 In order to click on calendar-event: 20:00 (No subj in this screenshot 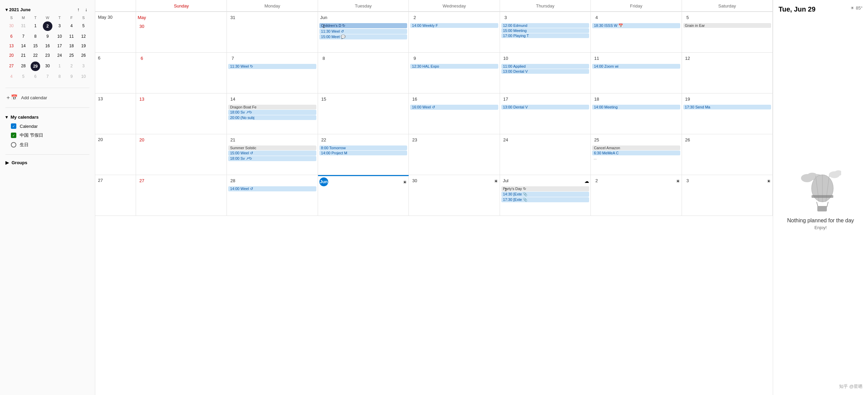, I will do `click(272, 118)`.